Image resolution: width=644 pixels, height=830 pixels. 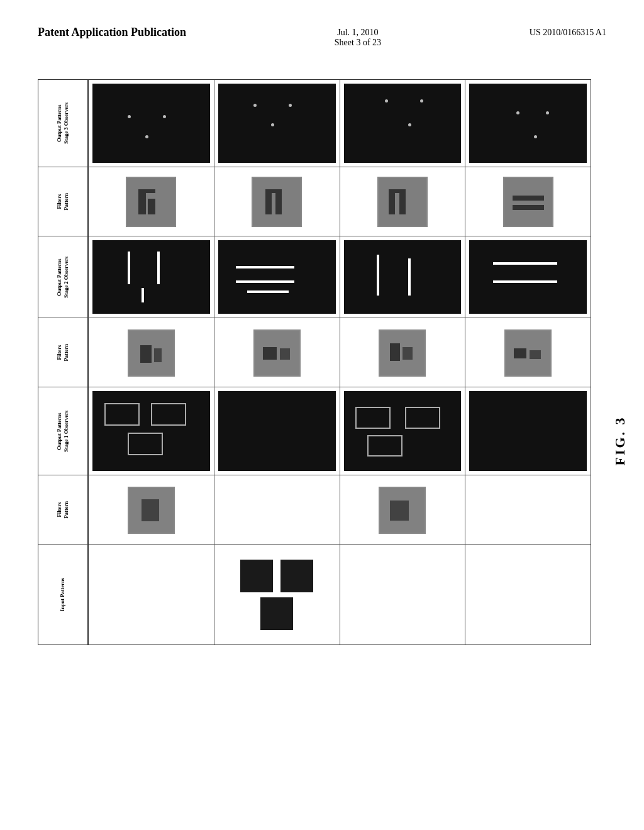 What do you see at coordinates (63, 441) in the screenshot?
I see `row-labels: Stage 3 ObserversOutput Patterns Pattern…` at bounding box center [63, 441].